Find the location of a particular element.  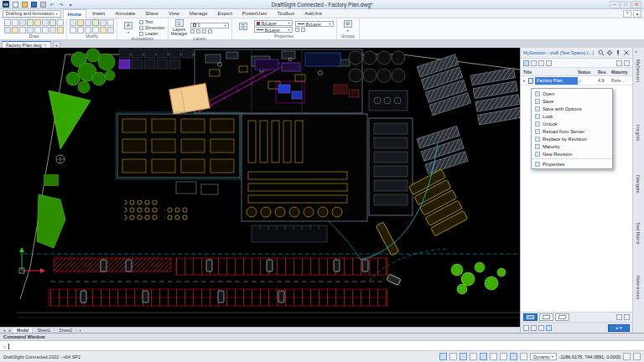

palette-tab-navigate: Navigate is located at coordinates (638, 184).